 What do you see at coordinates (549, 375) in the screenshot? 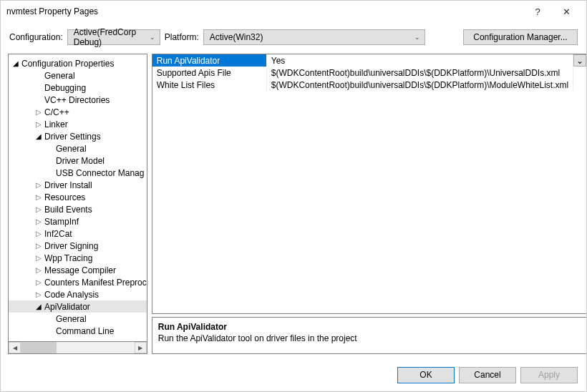
I see `apply-button: Apply` at bounding box center [549, 375].